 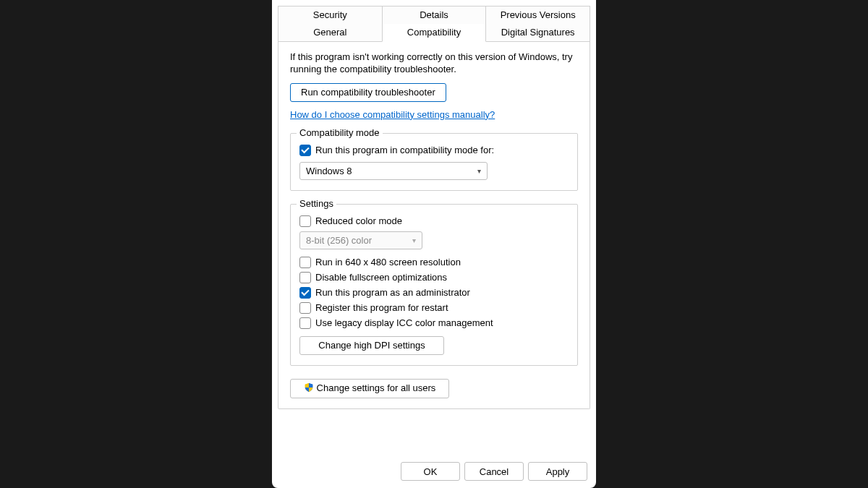 What do you see at coordinates (329, 171) in the screenshot?
I see `compat-mode-select-value: Windows 8` at bounding box center [329, 171].